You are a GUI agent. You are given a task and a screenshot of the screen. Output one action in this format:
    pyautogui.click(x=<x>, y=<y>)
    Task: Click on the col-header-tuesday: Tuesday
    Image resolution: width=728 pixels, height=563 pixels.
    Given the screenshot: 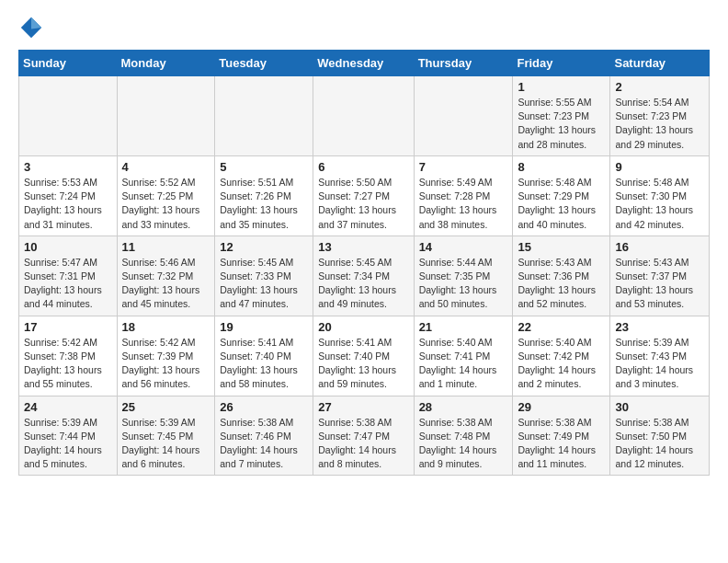 What is the action you would take?
    pyautogui.click(x=265, y=63)
    